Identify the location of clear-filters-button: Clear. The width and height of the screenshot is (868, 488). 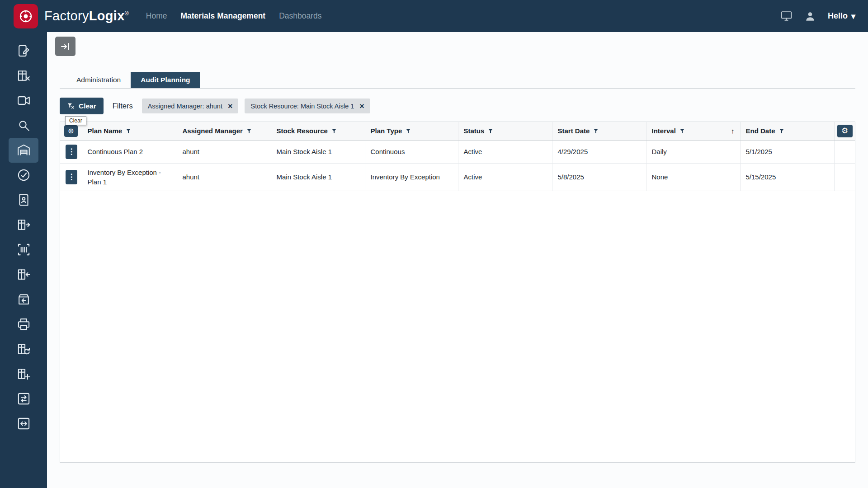
(81, 106).